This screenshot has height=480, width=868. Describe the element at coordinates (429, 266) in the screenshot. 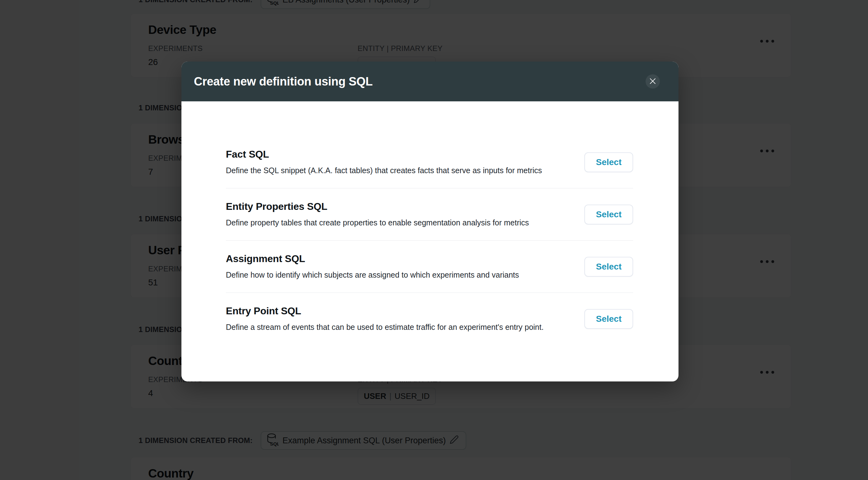

I see `option-row-assignment-sql: Assignment SQL Define how to identify wh…` at that location.